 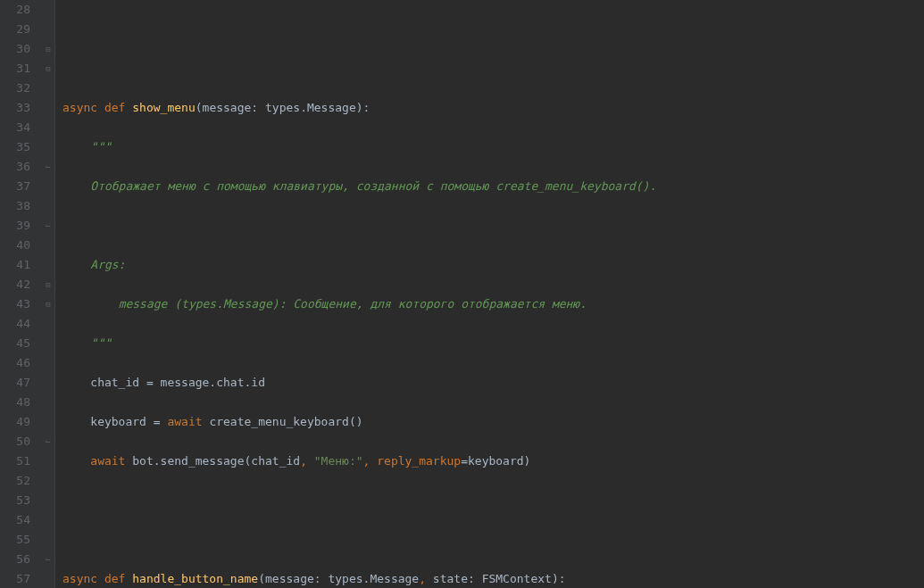 What do you see at coordinates (15, 49) in the screenshot?
I see `line-number: 30` at bounding box center [15, 49].